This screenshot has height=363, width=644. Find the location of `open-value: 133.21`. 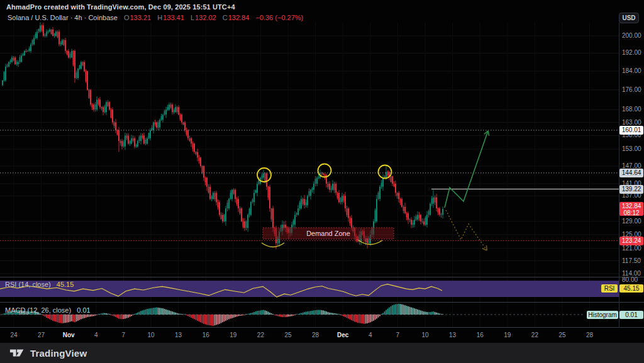

open-value: 133.21 is located at coordinates (141, 18).